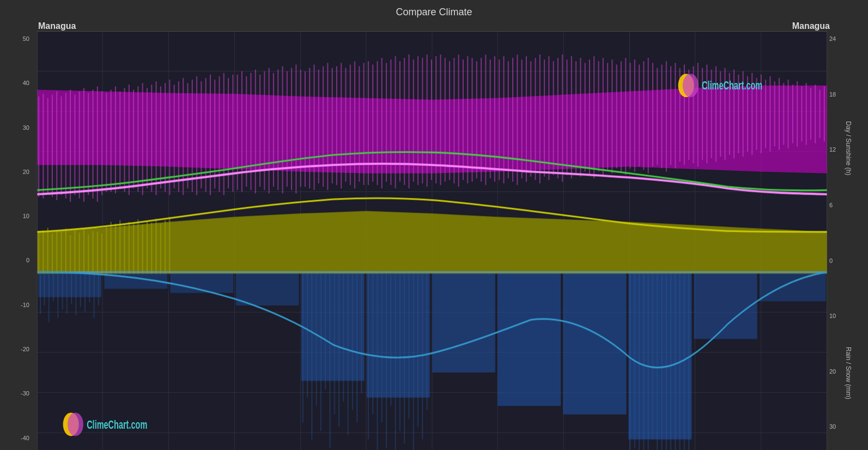 The height and width of the screenshot is (450, 868). What do you see at coordinates (22, 241) in the screenshot?
I see `y-axis-left-values: 50 40 30 20 10 0 -10 -20 -30 -40 -50` at bounding box center [22, 241].